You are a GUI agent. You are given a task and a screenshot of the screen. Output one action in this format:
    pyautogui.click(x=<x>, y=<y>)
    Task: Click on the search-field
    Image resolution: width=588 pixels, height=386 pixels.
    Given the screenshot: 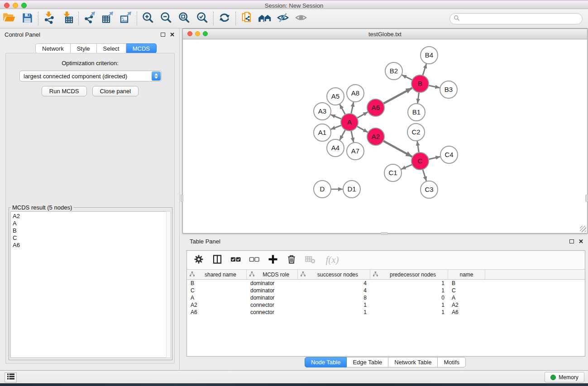 What is the action you would take?
    pyautogui.click(x=516, y=19)
    